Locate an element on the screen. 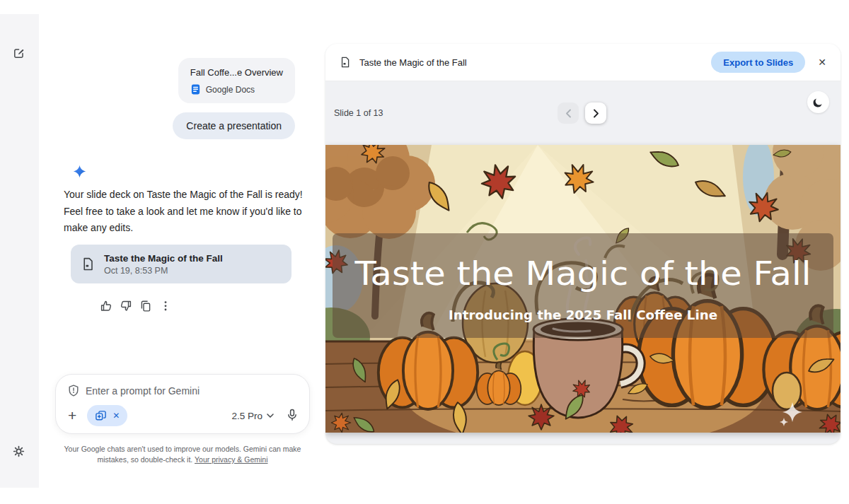 Image resolution: width=849 pixels, height=504 pixels. thumbs-up-icon is located at coordinates (106, 306).